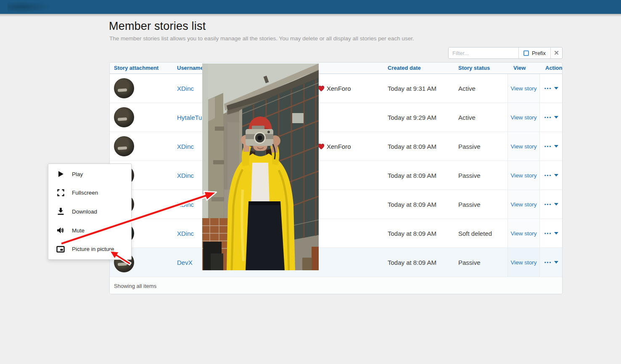  Describe the element at coordinates (349, 68) in the screenshot. I see `col-header-reaction` at that location.